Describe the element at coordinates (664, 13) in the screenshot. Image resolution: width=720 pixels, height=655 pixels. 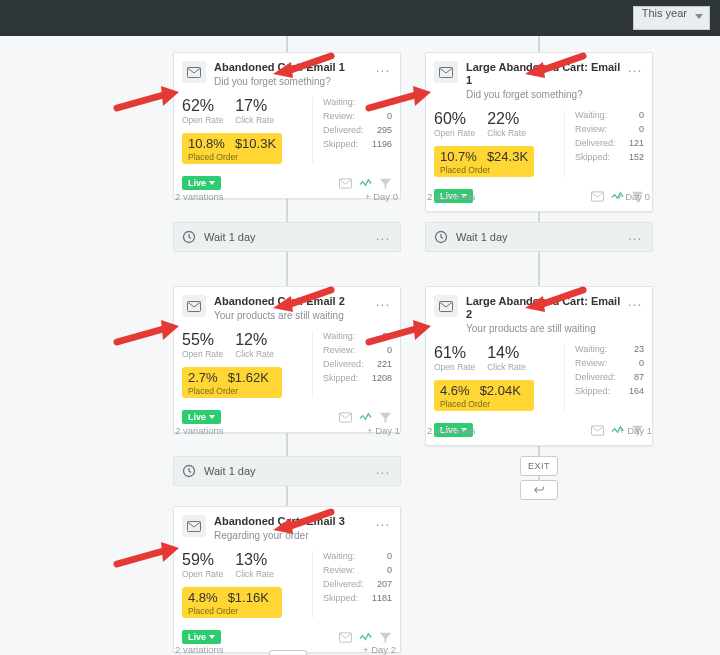
I see `date-range-label: This year` at that location.